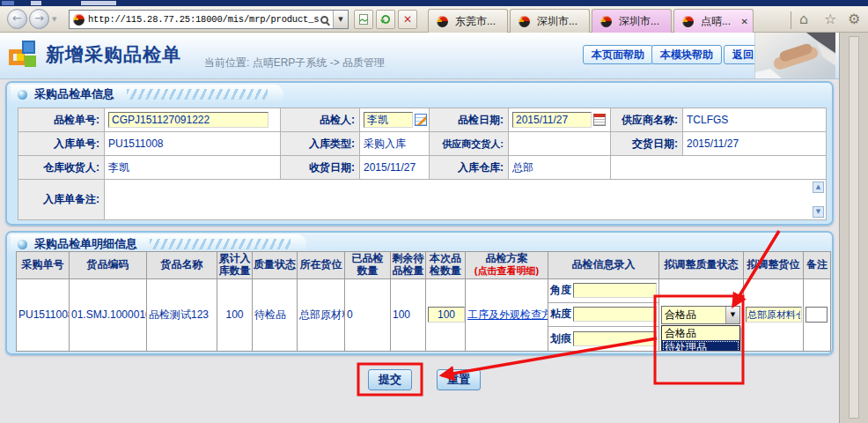 The width and height of the screenshot is (868, 423). What do you see at coordinates (388, 120) in the screenshot?
I see `inspector-input` at bounding box center [388, 120].